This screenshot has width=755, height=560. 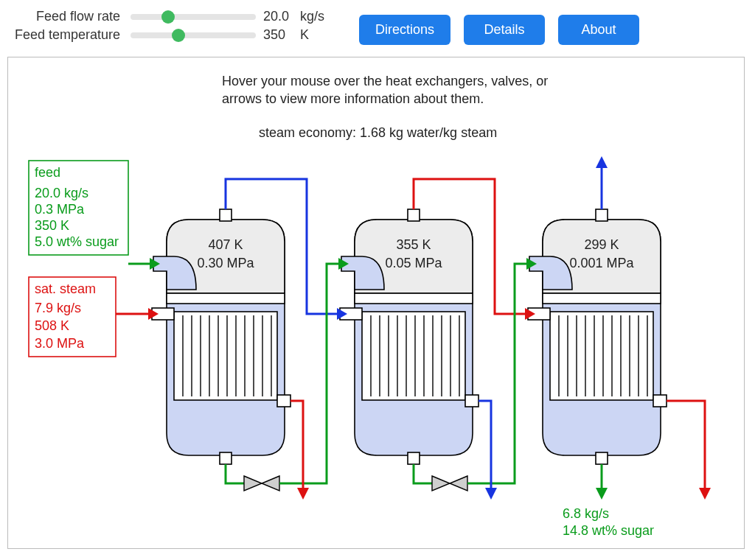 I want to click on liq-e1-drop, so click(x=234, y=474).